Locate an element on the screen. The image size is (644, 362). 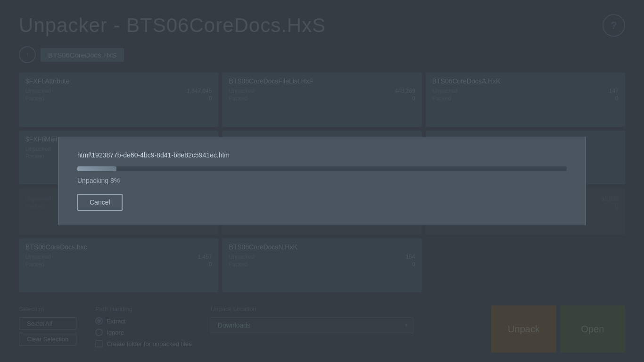
progress-status-label: Unpacking 8% is located at coordinates (322, 181).